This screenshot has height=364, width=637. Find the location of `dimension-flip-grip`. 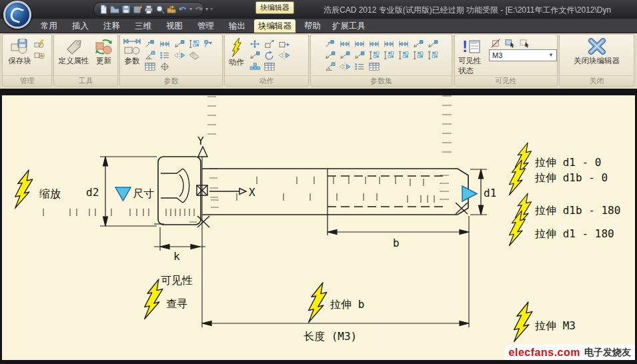

dimension-flip-grip is located at coordinates (123, 194).